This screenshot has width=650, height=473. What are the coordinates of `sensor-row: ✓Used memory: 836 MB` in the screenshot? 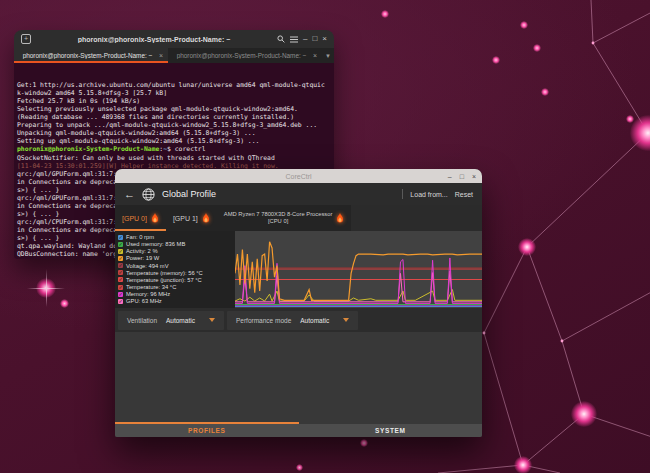 It's located at (175, 244).